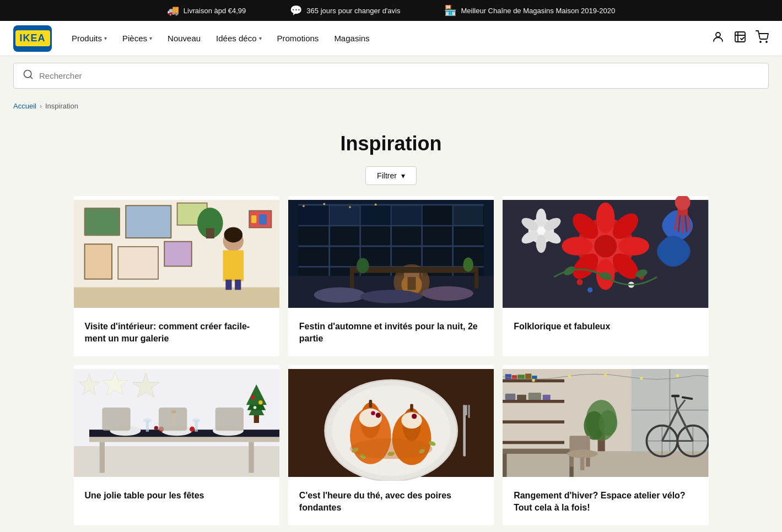  I want to click on page-title: Inspiration, so click(391, 142).